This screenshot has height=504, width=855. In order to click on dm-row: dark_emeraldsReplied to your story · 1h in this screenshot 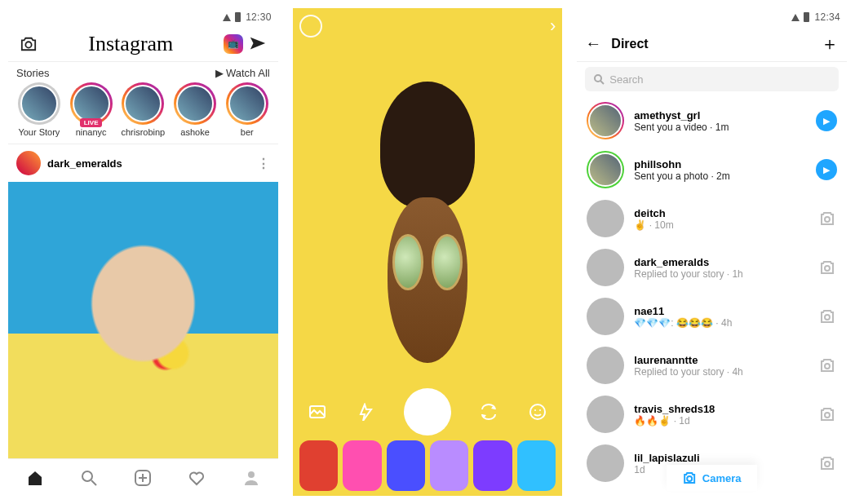, I will do `click(711, 267)`.